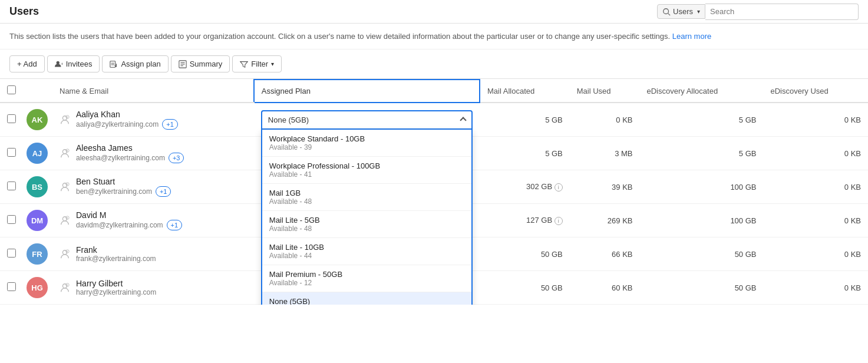  Describe the element at coordinates (367, 220) in the screenshot. I see `plan-option-name: Mail Lite - 5GB` at that location.